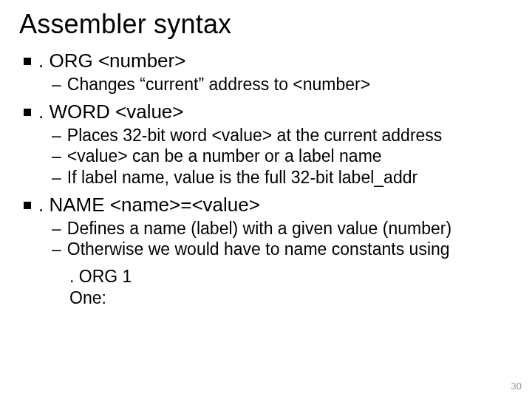 This screenshot has height=399, width=532. I want to click on slide-title: Assembler syntax, so click(266, 24).